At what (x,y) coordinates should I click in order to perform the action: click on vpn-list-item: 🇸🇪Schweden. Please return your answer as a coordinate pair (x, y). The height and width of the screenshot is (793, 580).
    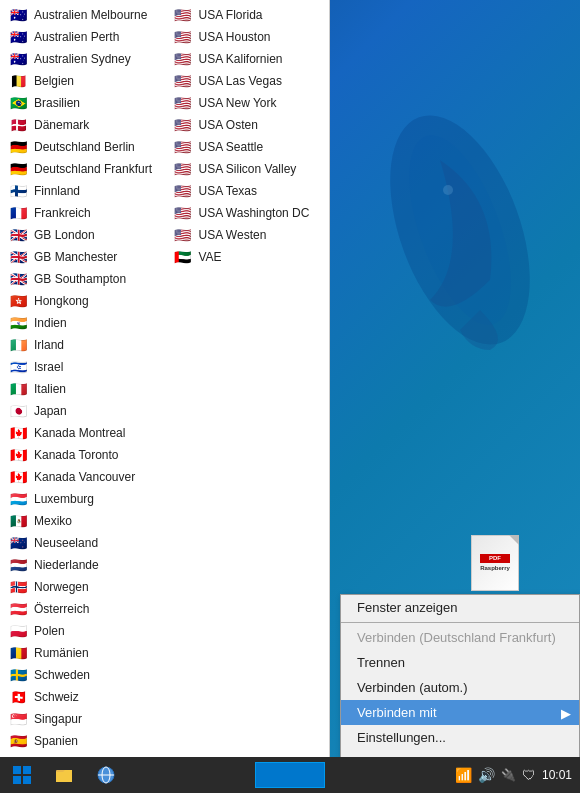
    Looking at the image, I should click on (82, 675).